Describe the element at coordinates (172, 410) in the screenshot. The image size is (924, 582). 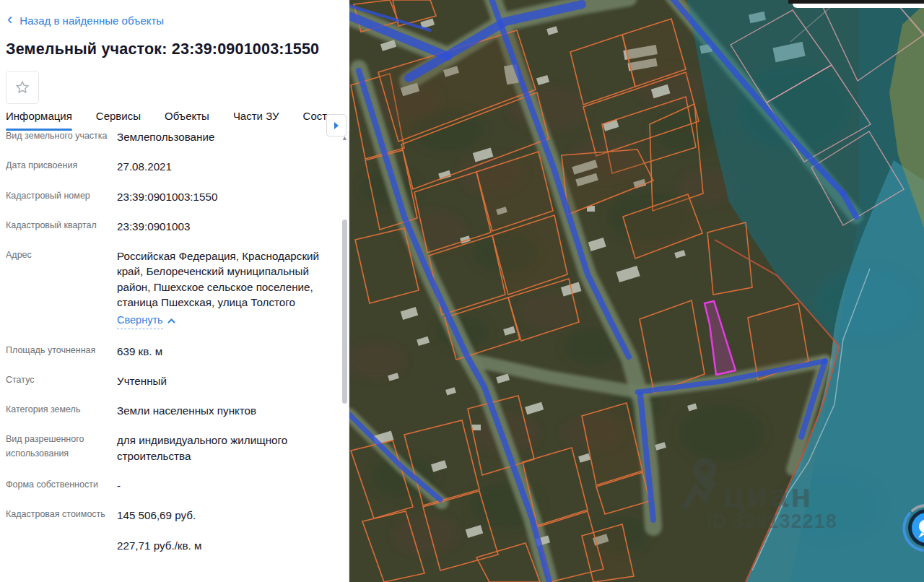
I see `info-row-category: Категория земельЗемли населенных пунктов` at that location.